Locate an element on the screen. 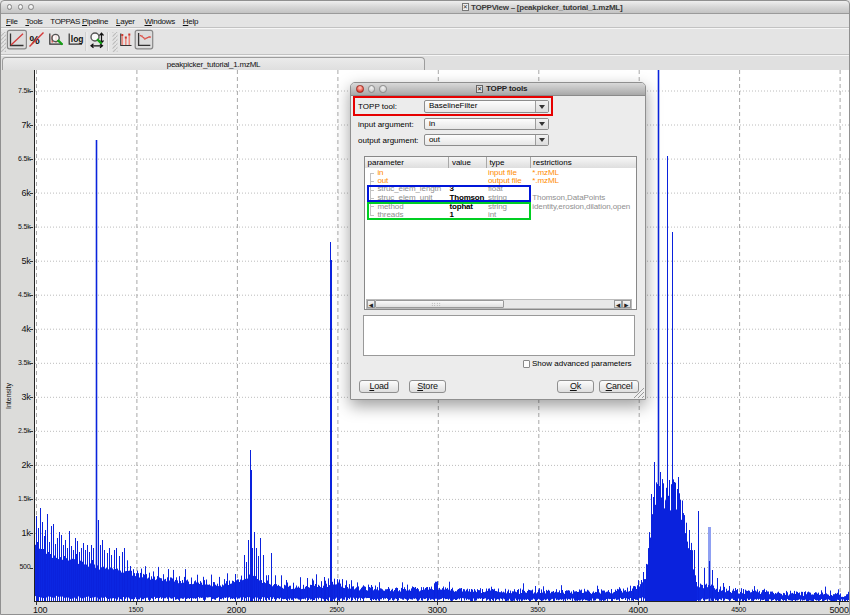  svg-text: log is located at coordinates (78, 39).